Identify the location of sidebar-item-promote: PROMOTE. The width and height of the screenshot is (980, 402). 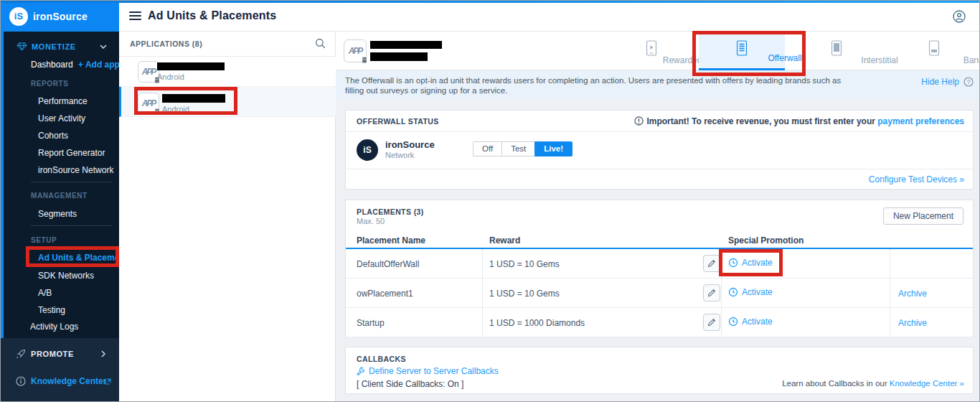
(60, 354).